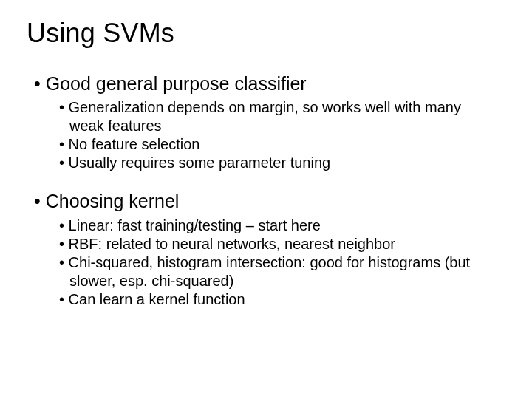 The width and height of the screenshot is (532, 399). I want to click on list-item: Can learn a kernel function, so click(275, 300).